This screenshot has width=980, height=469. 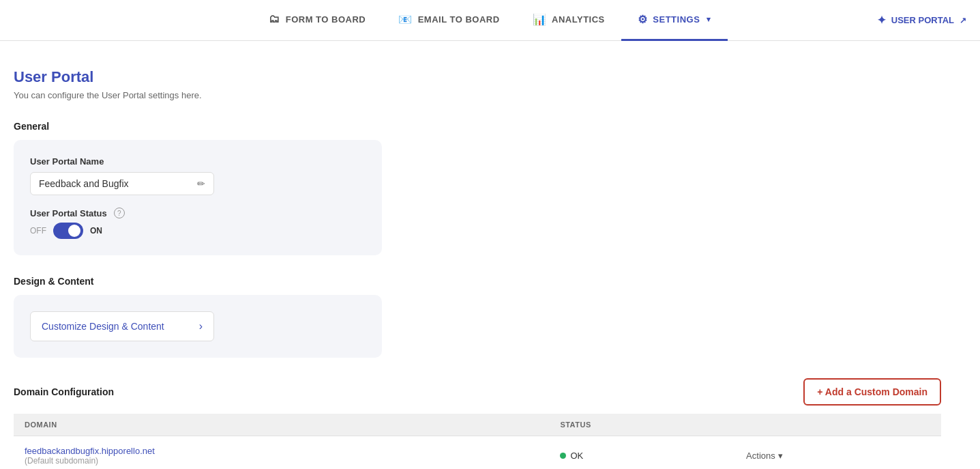 What do you see at coordinates (780, 456) in the screenshot?
I see `actions-chevron-icon: ▾` at bounding box center [780, 456].